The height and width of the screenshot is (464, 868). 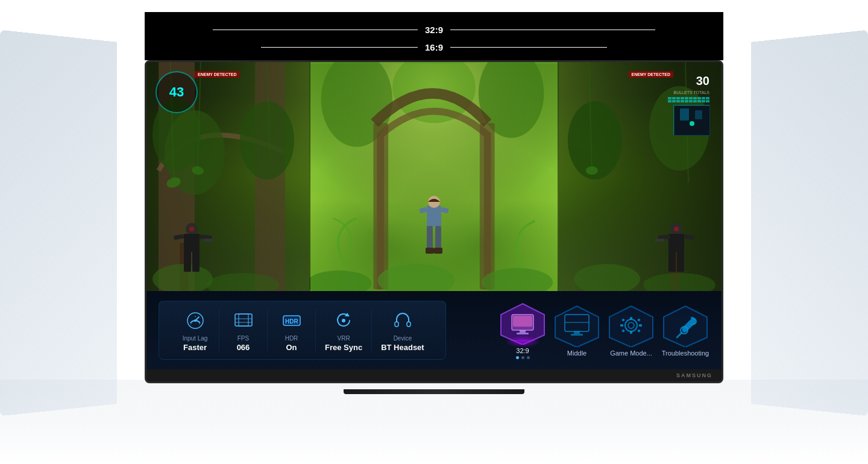 What do you see at coordinates (434, 36) in the screenshot?
I see `ratio-labels-area: 32:9 16:9` at bounding box center [434, 36].